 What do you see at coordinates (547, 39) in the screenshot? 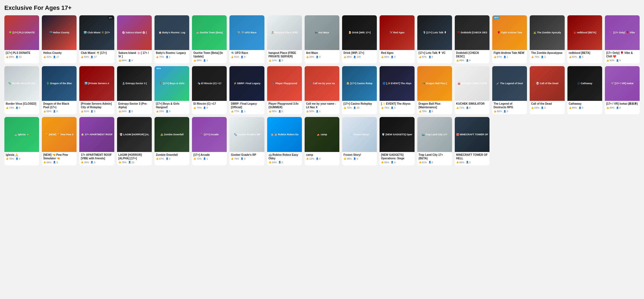
I see `game-card: 🧟 The Zombie ApocalyThe Zombie Apocalyps…` at bounding box center [547, 39].